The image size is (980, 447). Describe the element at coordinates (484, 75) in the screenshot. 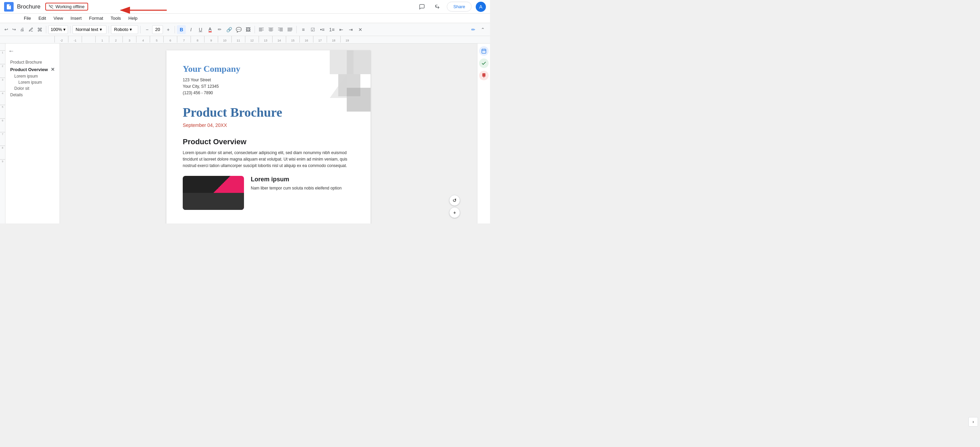

I see `keep-button` at that location.